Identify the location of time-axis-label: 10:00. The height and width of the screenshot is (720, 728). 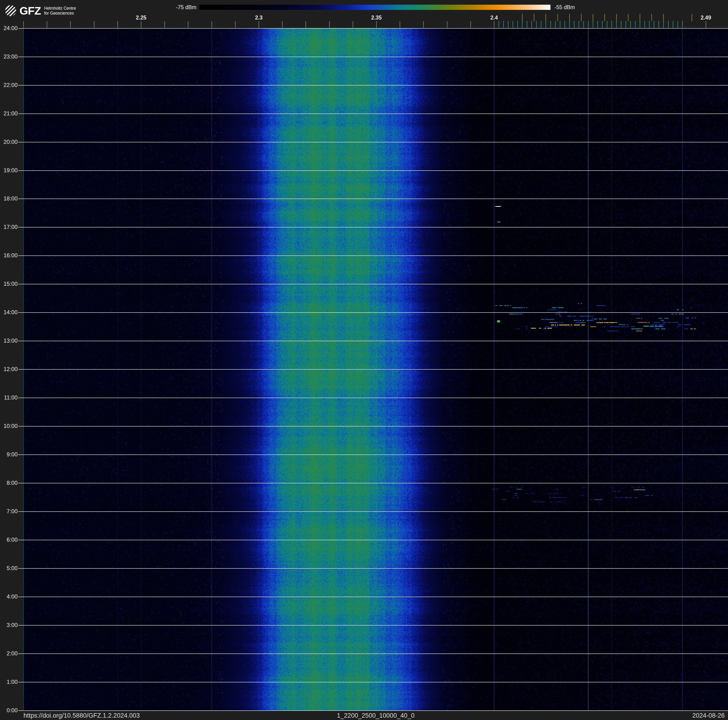
(9, 426).